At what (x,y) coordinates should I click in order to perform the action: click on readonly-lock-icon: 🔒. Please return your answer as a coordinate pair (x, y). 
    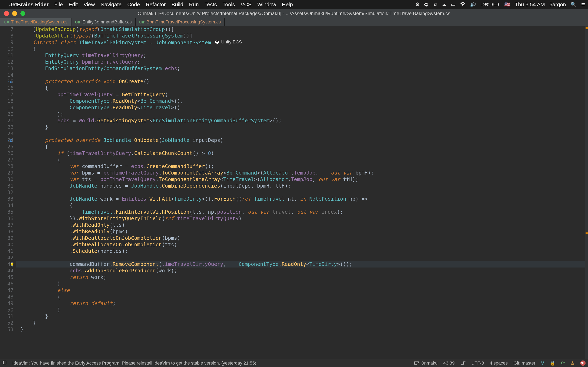
    Looking at the image, I should click on (553, 363).